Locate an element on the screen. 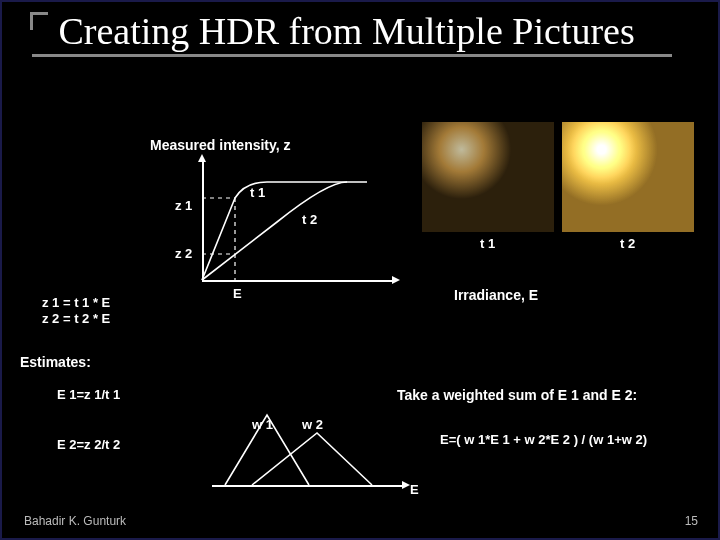 This screenshot has width=720, height=540. weights-E-label: E is located at coordinates (414, 490).